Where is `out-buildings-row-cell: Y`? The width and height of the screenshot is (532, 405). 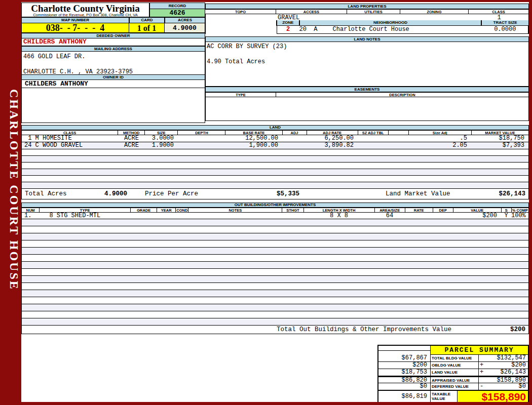
out-buildings-row-cell: Y is located at coordinates (506, 216).